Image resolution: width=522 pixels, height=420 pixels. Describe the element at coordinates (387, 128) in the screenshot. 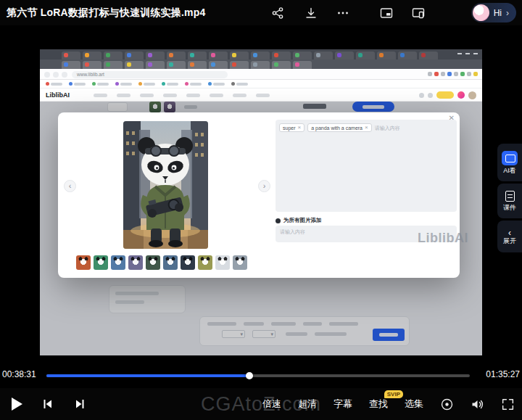

I see `tag-input-placeholder: 请输入内容` at that location.